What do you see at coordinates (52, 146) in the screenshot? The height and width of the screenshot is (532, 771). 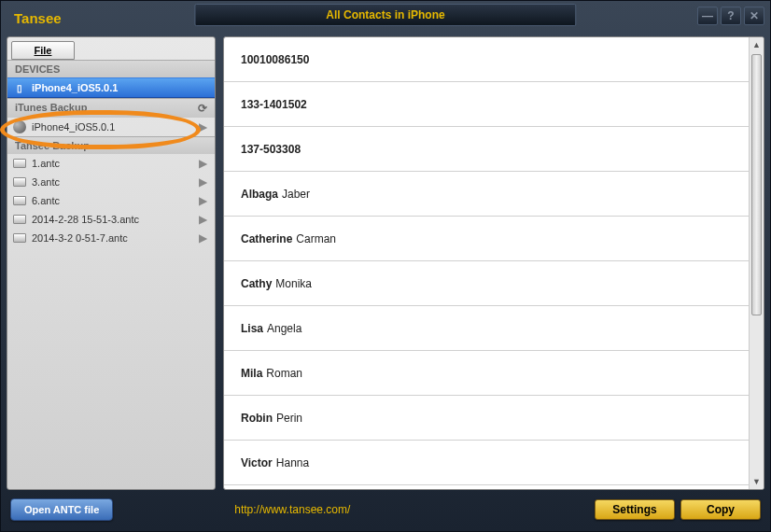 I see `section-label: Tansee Backup` at bounding box center [52, 146].